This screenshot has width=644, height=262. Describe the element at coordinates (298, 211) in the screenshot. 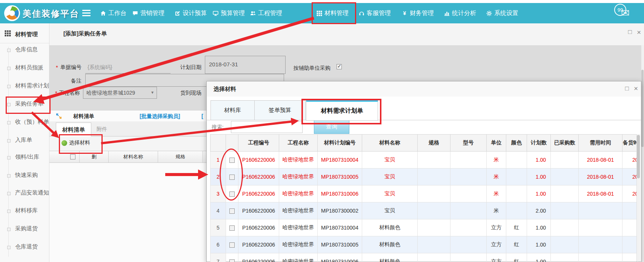

I see `cell: 哈密绿地世界` at that location.